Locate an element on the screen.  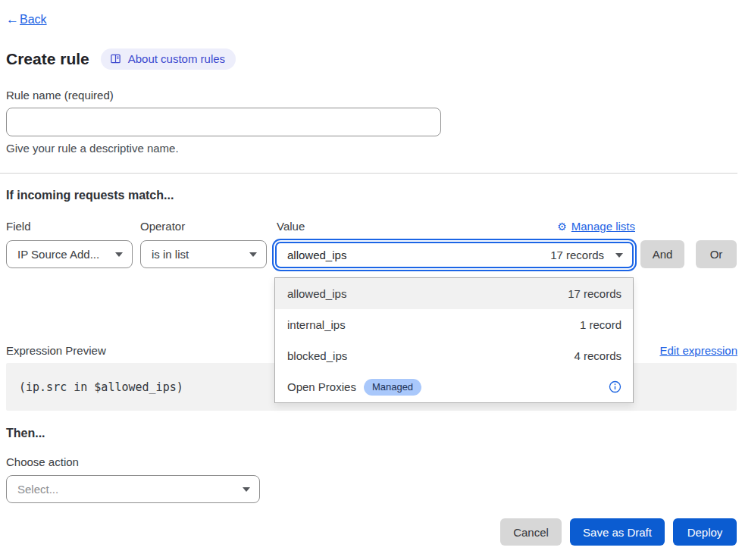
deploy-button: Deploy is located at coordinates (705, 532).